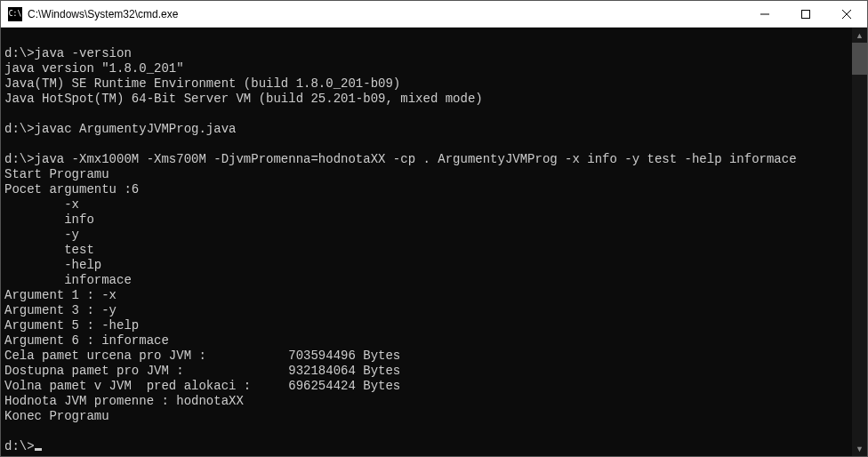  I want to click on minimize-button, so click(765, 14).